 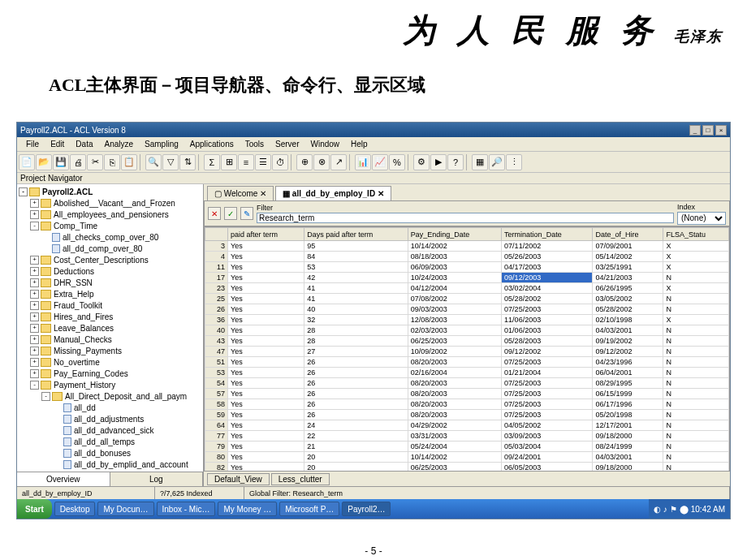 What do you see at coordinates (217, 394) in the screenshot?
I see `cell: 57` at bounding box center [217, 394].